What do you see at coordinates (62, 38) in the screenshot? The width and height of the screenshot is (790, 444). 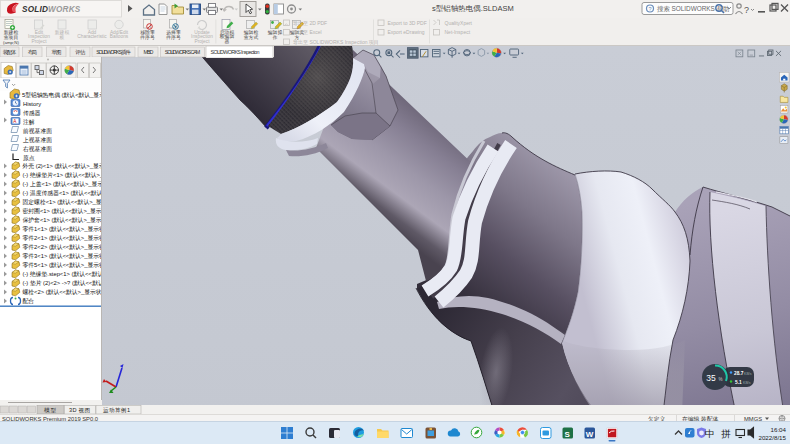 I see `svg-text: 板` at bounding box center [62, 38].